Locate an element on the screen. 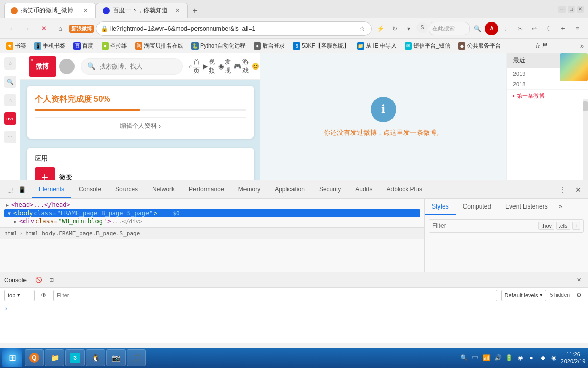  taskbar-item-qq: 🐧 is located at coordinates (95, 358).